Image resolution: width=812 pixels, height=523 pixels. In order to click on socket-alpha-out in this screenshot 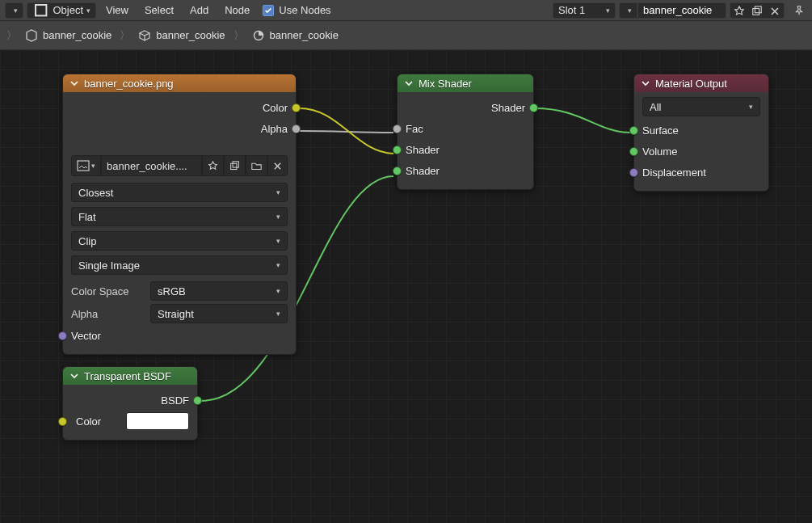, I will do `click(296, 129)`.